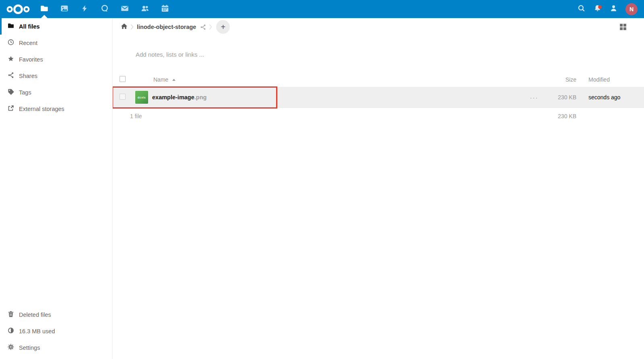 Image resolution: width=644 pixels, height=359 pixels. What do you see at coordinates (11, 43) in the screenshot?
I see `clock-icon` at bounding box center [11, 43].